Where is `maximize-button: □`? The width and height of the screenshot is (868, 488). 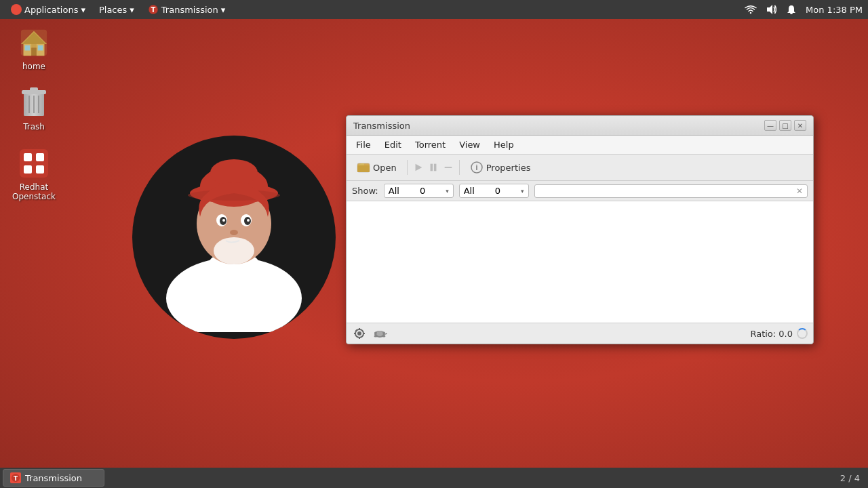
maximize-button: □ is located at coordinates (785, 125).